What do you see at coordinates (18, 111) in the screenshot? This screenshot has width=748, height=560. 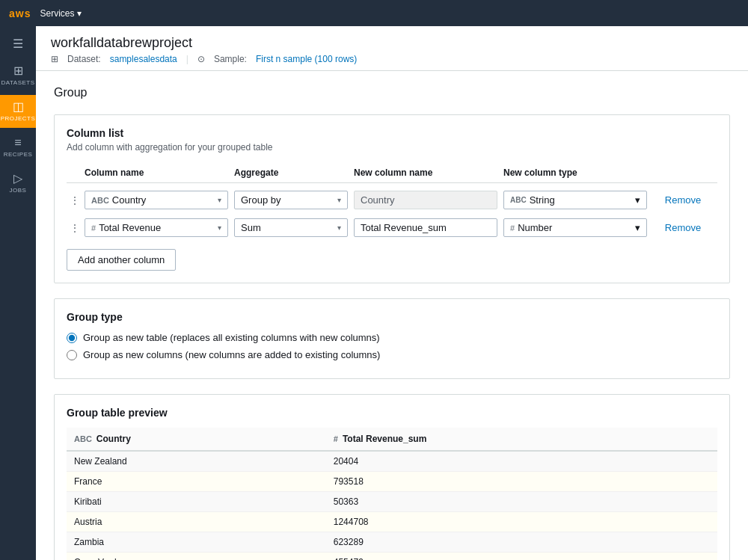 I see `sidebar-item-projects: ◫ PROJECTS` at bounding box center [18, 111].